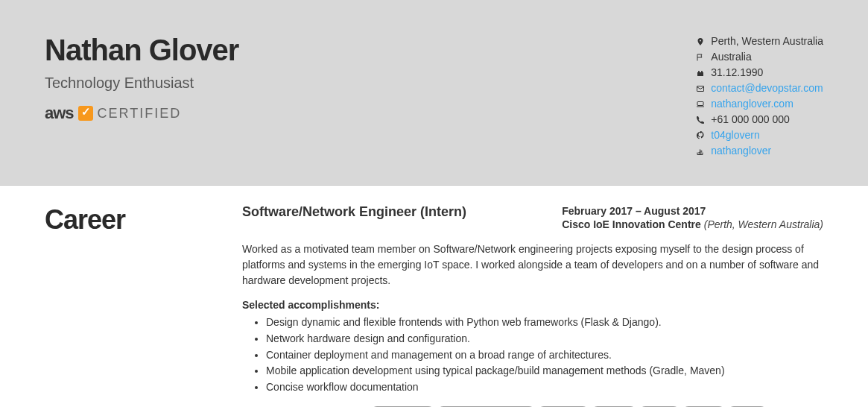 This screenshot has width=868, height=407. I want to click on accomplishment-item: Concise workflow documentation, so click(545, 388).